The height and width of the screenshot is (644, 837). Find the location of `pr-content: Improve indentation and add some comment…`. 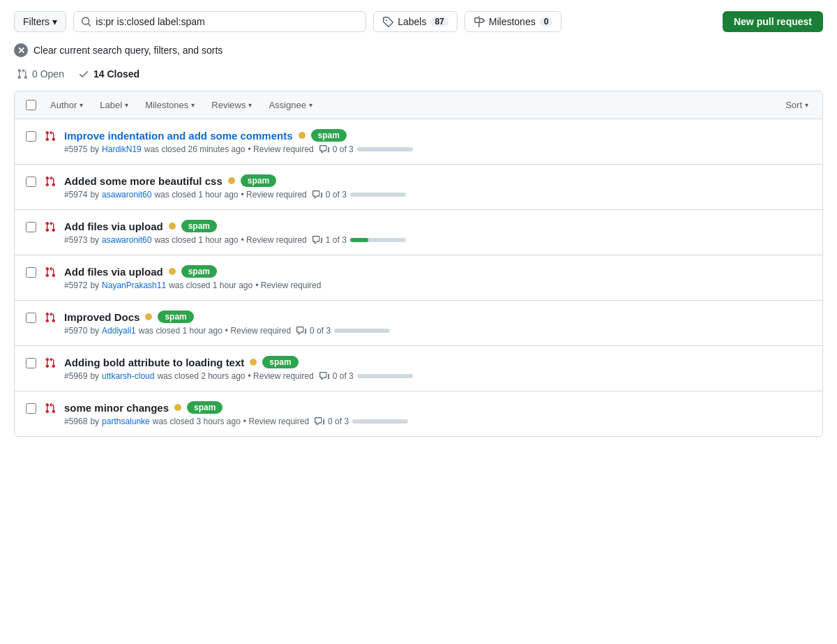

pr-content: Improve indentation and add some comment… is located at coordinates (438, 142).